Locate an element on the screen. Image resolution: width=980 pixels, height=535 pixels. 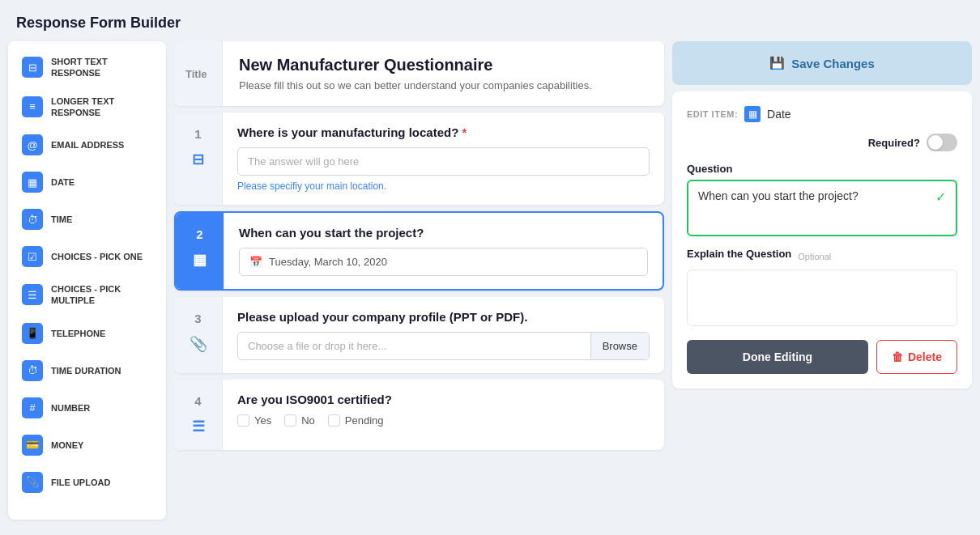
choice-label: Yes is located at coordinates (262, 421).